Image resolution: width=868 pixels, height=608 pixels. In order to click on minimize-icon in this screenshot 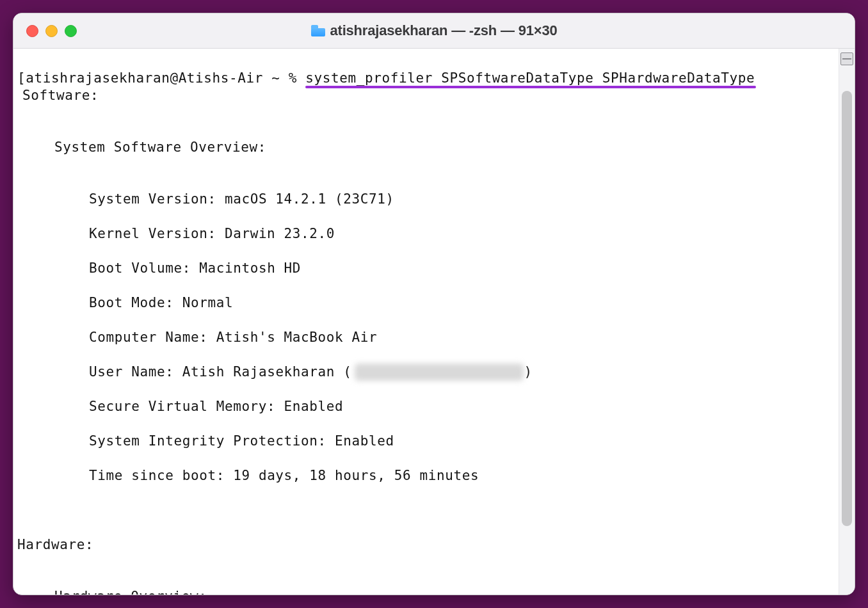, I will do `click(51, 31)`.